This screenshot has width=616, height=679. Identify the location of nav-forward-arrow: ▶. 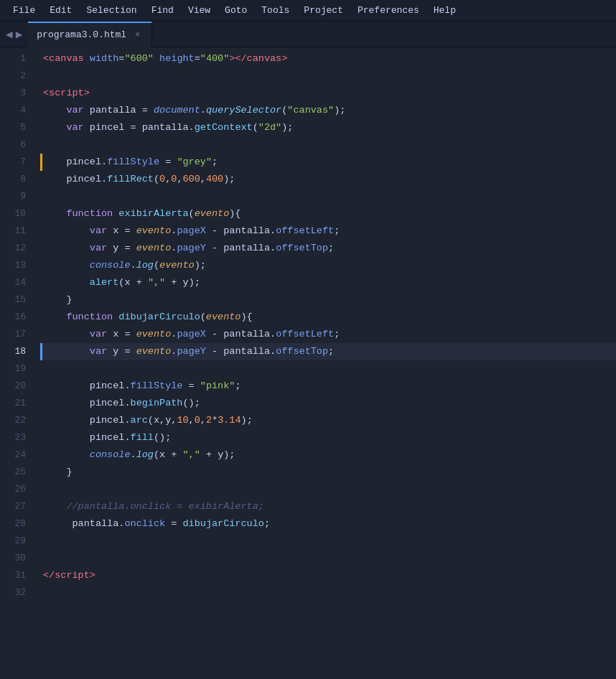
(19, 34).